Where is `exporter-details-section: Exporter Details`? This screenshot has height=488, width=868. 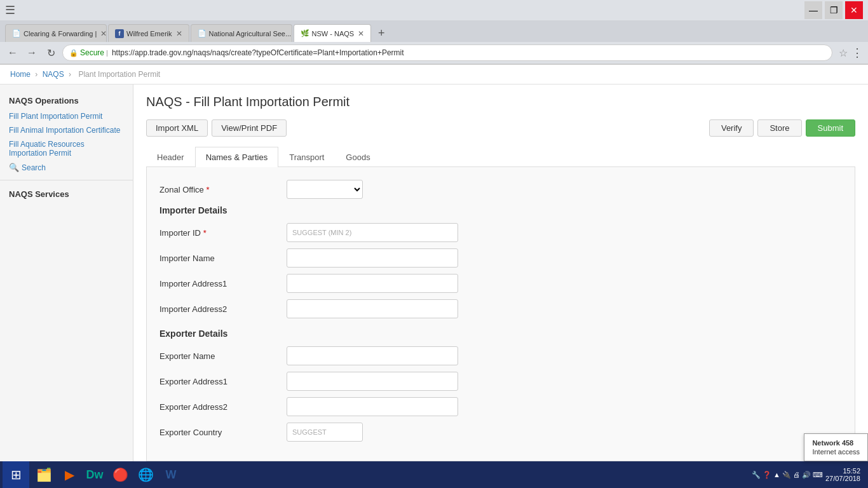 exporter-details-section: Exporter Details is located at coordinates (501, 334).